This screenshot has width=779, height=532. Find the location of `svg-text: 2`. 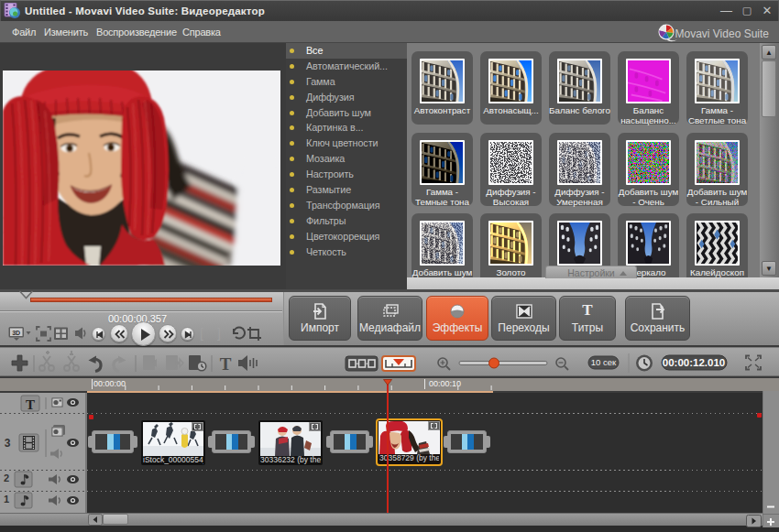

svg-text: 2 is located at coordinates (6, 478).